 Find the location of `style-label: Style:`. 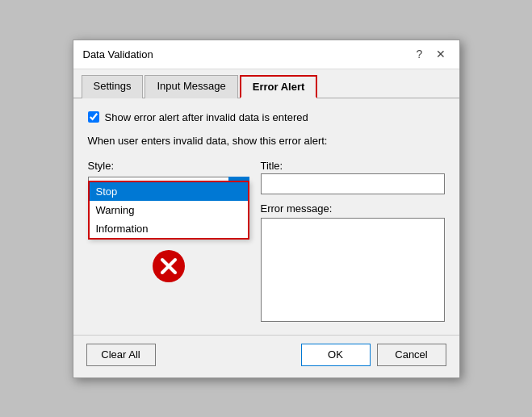

style-label: Style: is located at coordinates (169, 166).